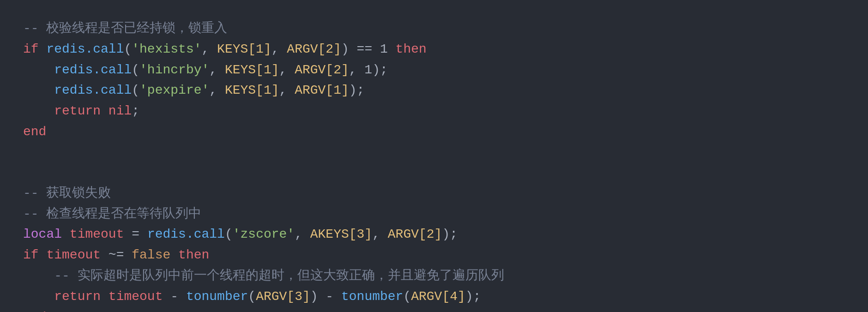 This screenshot has width=868, height=312. Describe the element at coordinates (322, 90) in the screenshot. I see `token-key-arg: ARGV[1]` at that location.